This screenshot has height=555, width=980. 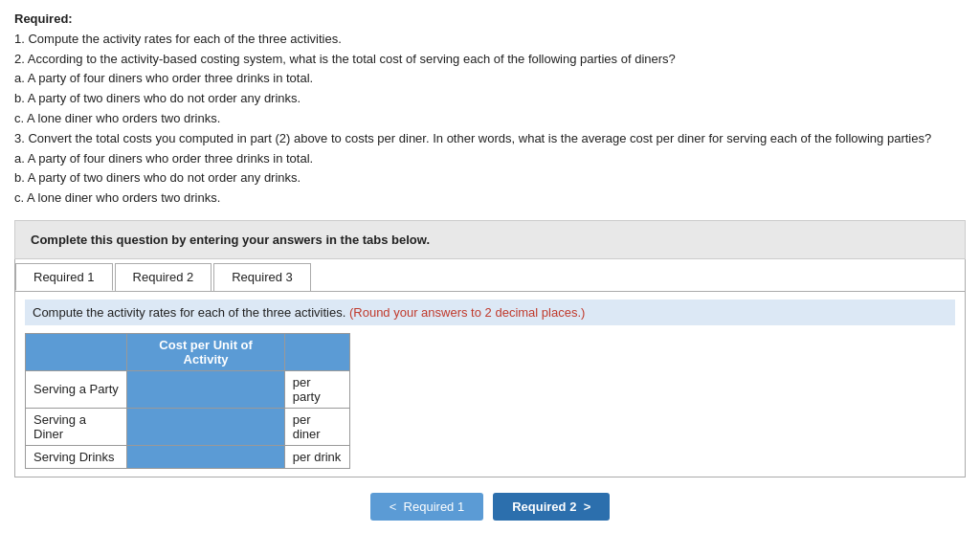 What do you see at coordinates (188, 456) in the screenshot?
I see `table-row: Serving Drinks per drink` at bounding box center [188, 456].